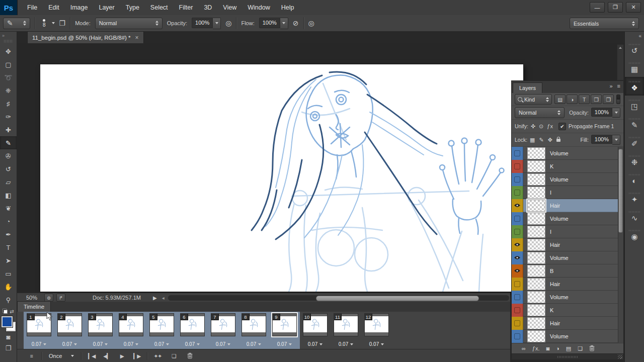  Describe the element at coordinates (568, 232) in the screenshot. I see `layer-row-i-6: I` at that location.